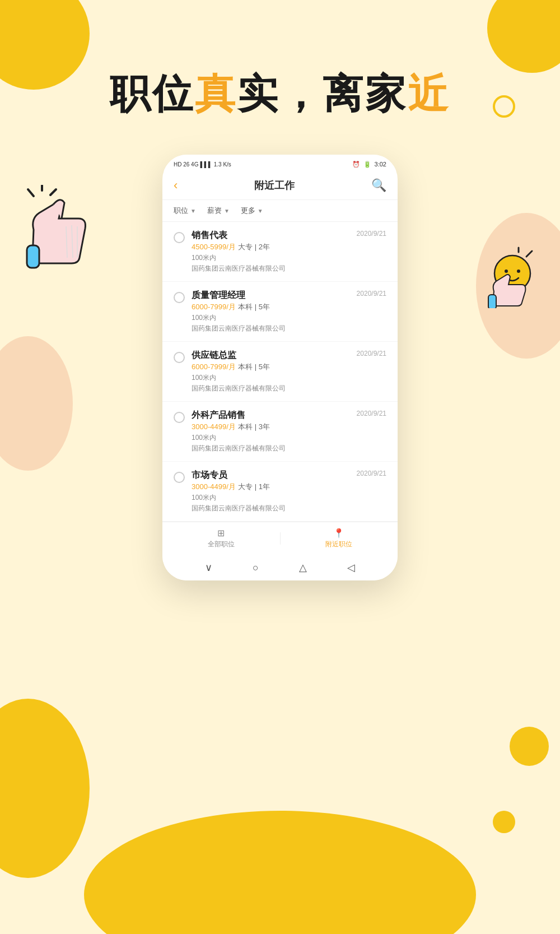 The height and width of the screenshot is (934, 560). Describe the element at coordinates (289, 235) in the screenshot. I see `job-header-0: 销售代表 2020/9/21` at that location.